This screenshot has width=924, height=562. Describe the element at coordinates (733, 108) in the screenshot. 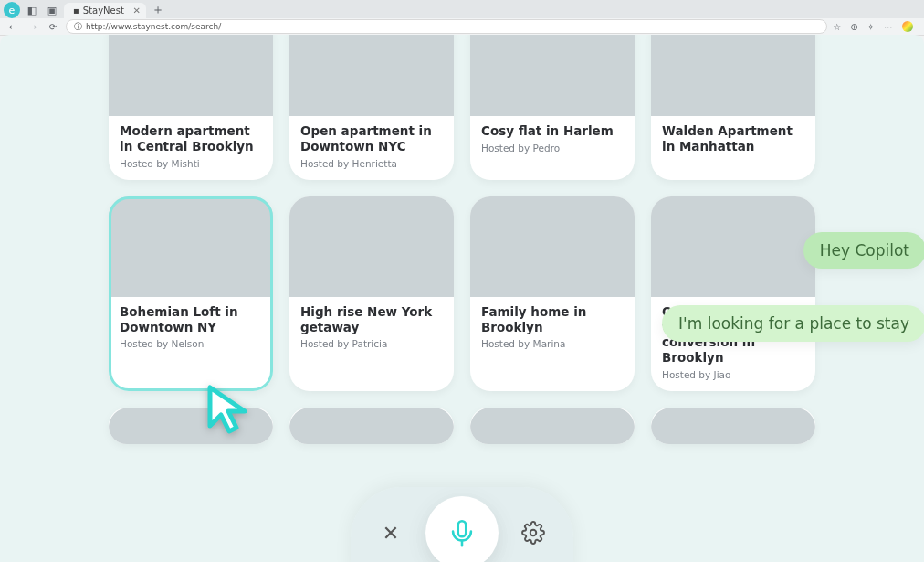

I see `listing-card: Walden Apartment in Manhattan` at that location.